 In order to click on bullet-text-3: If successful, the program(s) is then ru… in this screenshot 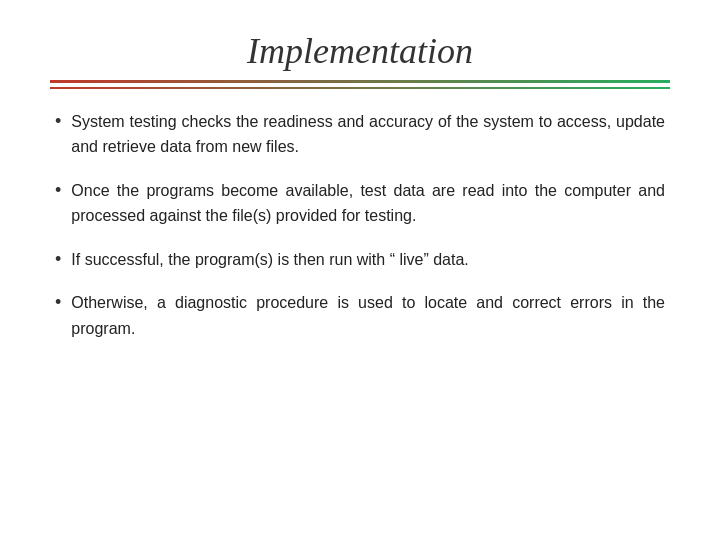, I will do `click(270, 260)`.